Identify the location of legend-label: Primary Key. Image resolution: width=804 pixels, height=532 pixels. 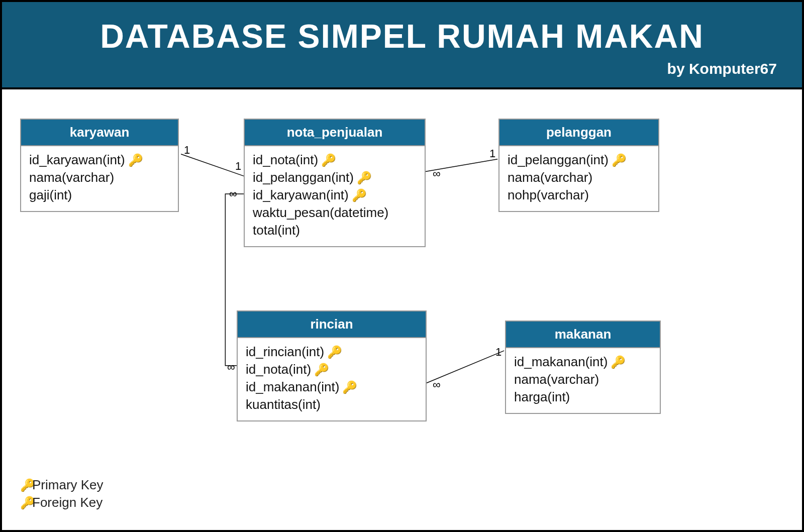
(68, 485).